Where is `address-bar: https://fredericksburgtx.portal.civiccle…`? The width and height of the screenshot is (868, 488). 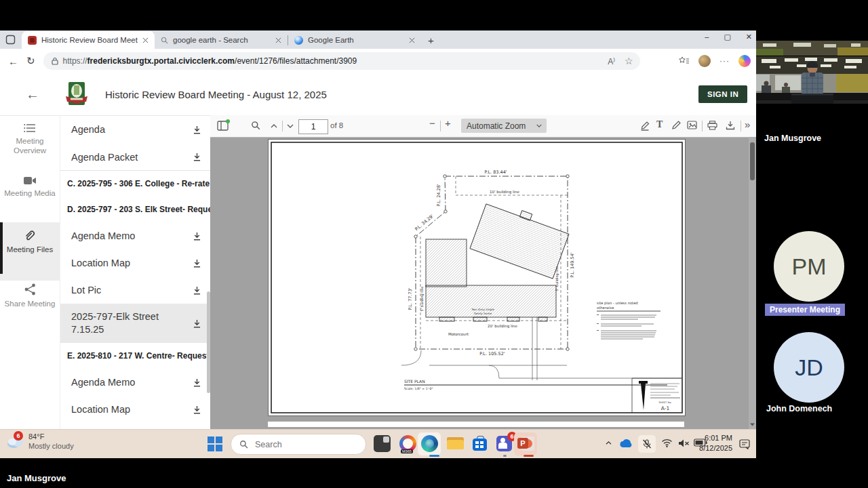 address-bar: https://fredericksburgtx.portal.civiccle… is located at coordinates (342, 61).